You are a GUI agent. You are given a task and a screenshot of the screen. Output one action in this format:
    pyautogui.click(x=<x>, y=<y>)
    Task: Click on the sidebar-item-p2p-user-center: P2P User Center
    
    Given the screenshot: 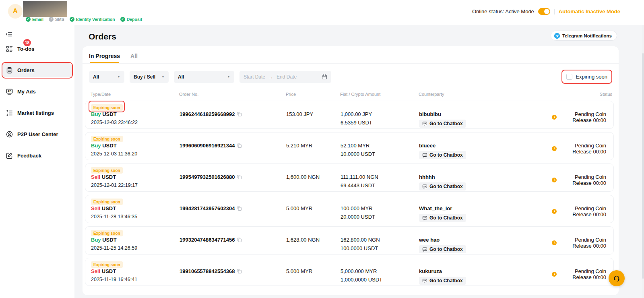 What is the action you would take?
    pyautogui.click(x=37, y=135)
    